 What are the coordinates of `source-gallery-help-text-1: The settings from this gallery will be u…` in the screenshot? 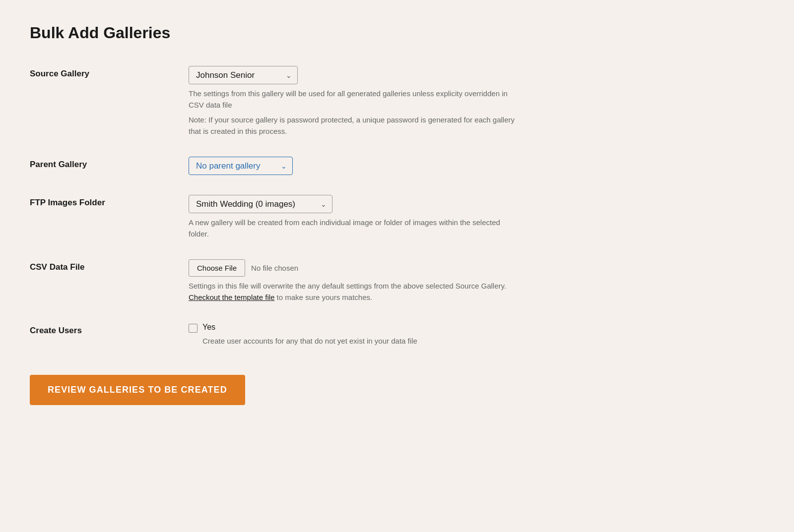 It's located at (352, 99).